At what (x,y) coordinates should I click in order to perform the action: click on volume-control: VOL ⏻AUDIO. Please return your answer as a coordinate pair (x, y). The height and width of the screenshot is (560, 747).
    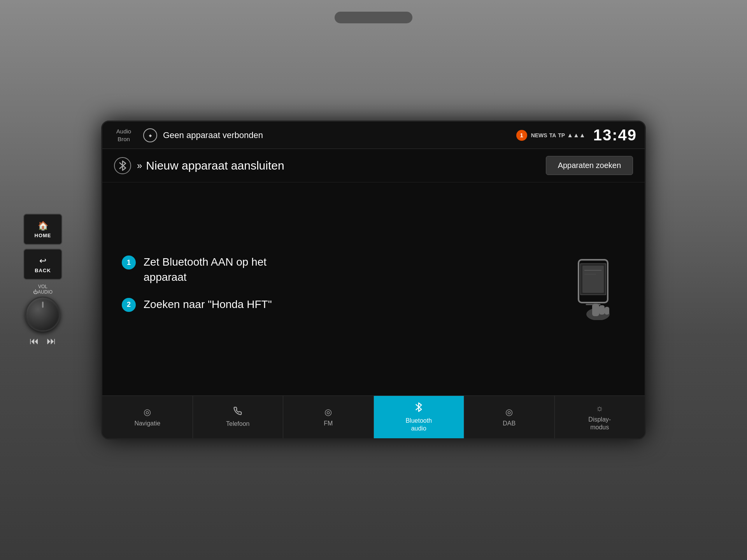
    Looking at the image, I should click on (43, 308).